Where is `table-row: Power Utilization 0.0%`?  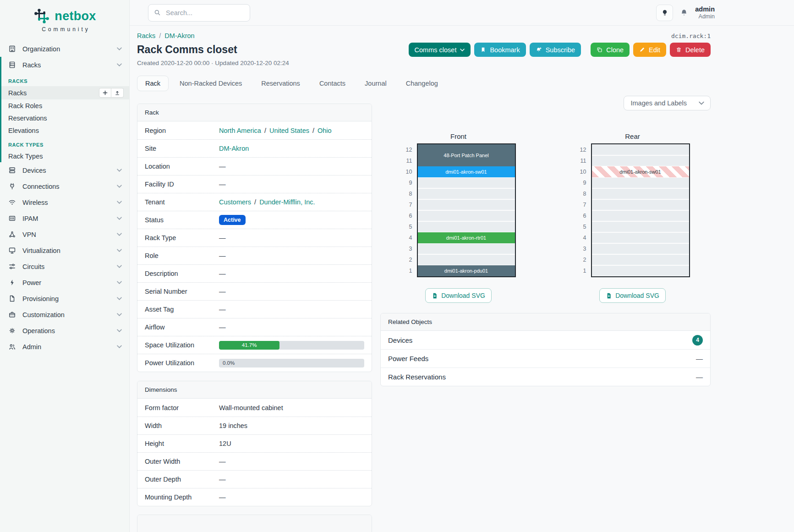 table-row: Power Utilization 0.0% is located at coordinates (255, 363).